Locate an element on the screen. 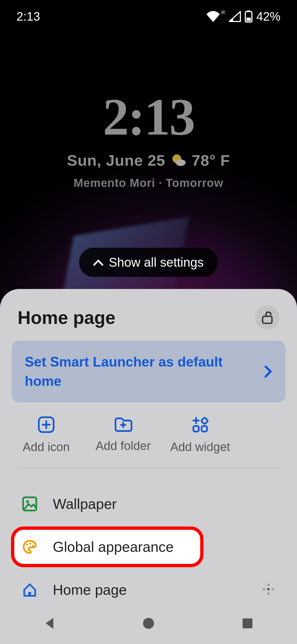 This screenshot has width=297, height=644. status-right-cluster: R 42% is located at coordinates (244, 17).